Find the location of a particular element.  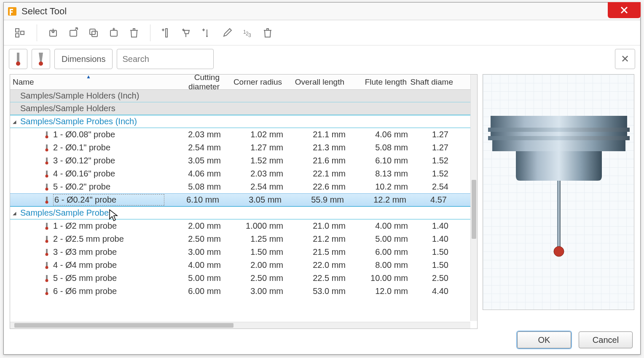

row-flu: 4.06 mm is located at coordinates (384, 135).